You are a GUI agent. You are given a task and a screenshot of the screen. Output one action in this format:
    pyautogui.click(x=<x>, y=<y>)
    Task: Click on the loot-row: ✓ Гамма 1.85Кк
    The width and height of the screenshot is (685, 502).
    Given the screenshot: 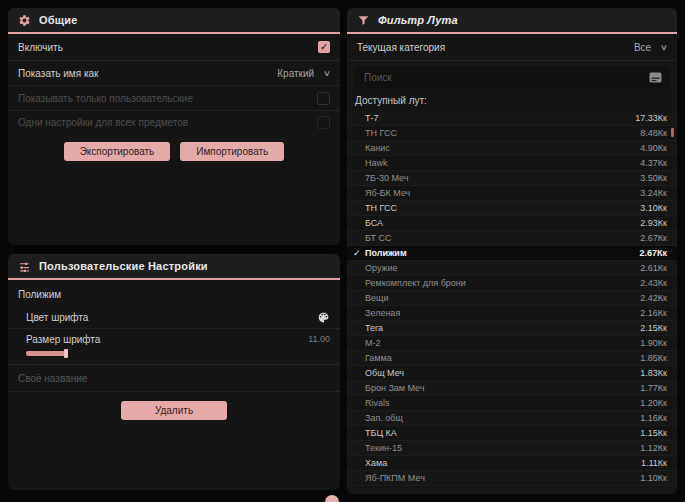 What is the action you would take?
    pyautogui.click(x=512, y=358)
    